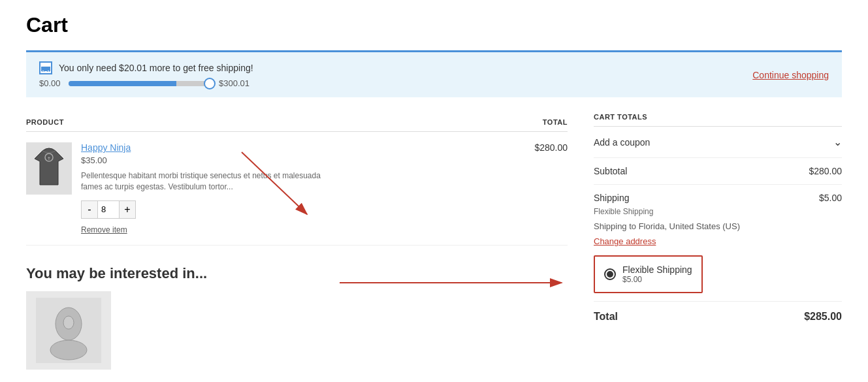  What do you see at coordinates (718, 317) in the screenshot?
I see `total-row: Total $285.00` at bounding box center [718, 317].